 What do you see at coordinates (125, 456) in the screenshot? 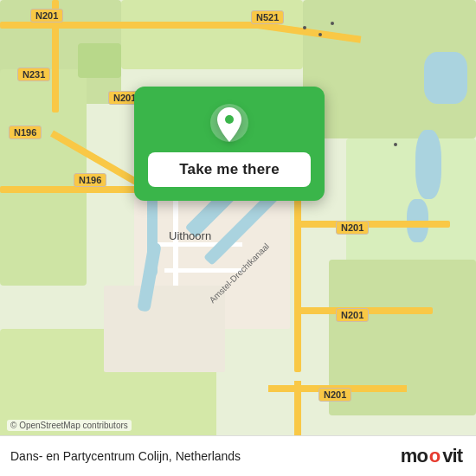
I see `location-title: Dans- en Partycentrum Colijn, Netherland…` at bounding box center [125, 456].